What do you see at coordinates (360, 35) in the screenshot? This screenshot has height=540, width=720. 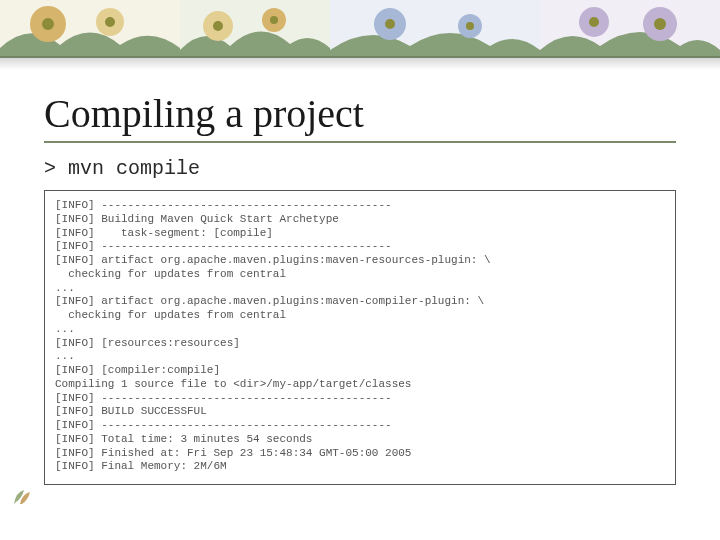 I see `decorative-banner` at bounding box center [360, 35].